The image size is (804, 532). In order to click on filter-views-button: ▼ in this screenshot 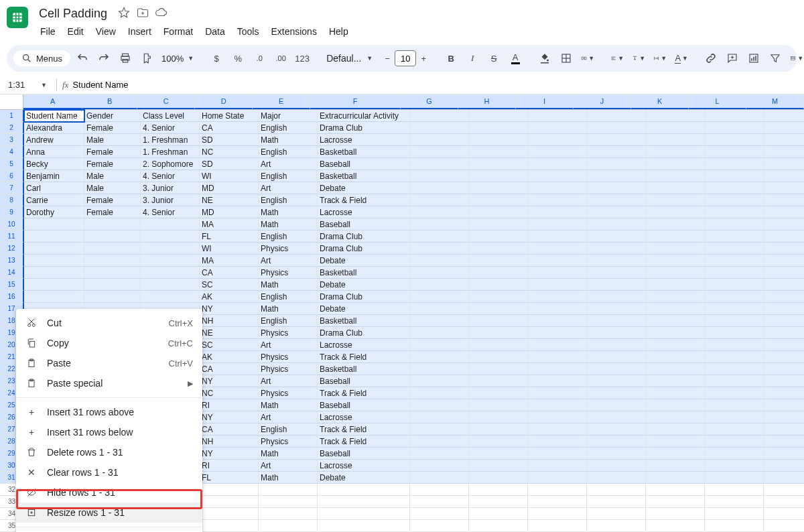, I will do `click(796, 58)`.